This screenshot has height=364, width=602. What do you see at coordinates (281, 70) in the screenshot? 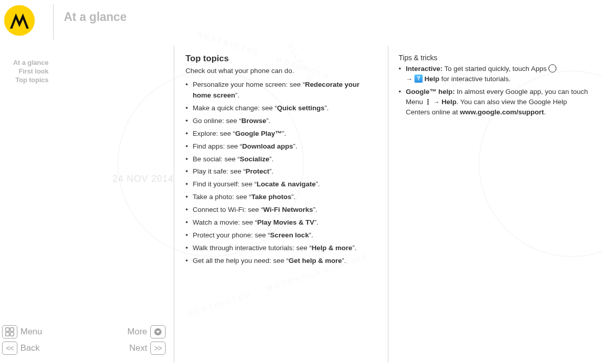
I see `section-intro: Check out what your phone can do.` at bounding box center [281, 70].